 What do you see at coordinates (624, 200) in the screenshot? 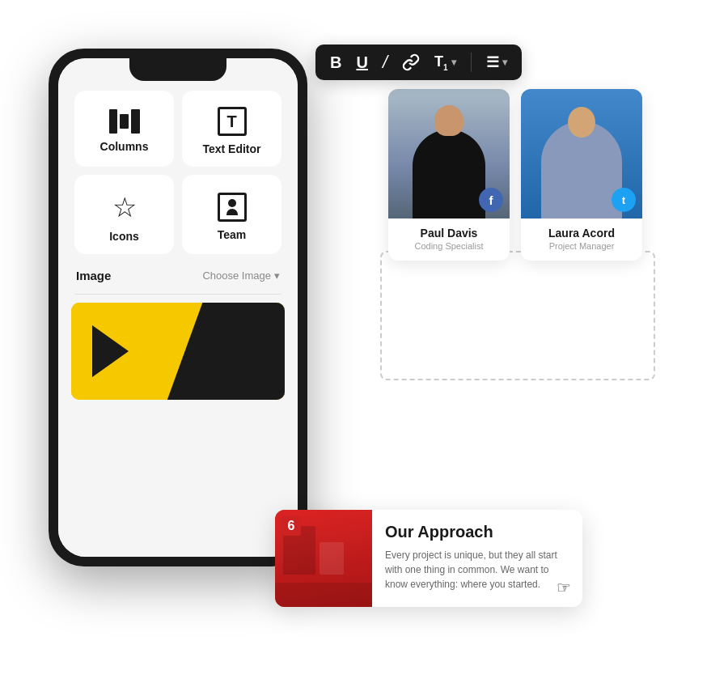
I see `twitter-badge: t` at bounding box center [624, 200].